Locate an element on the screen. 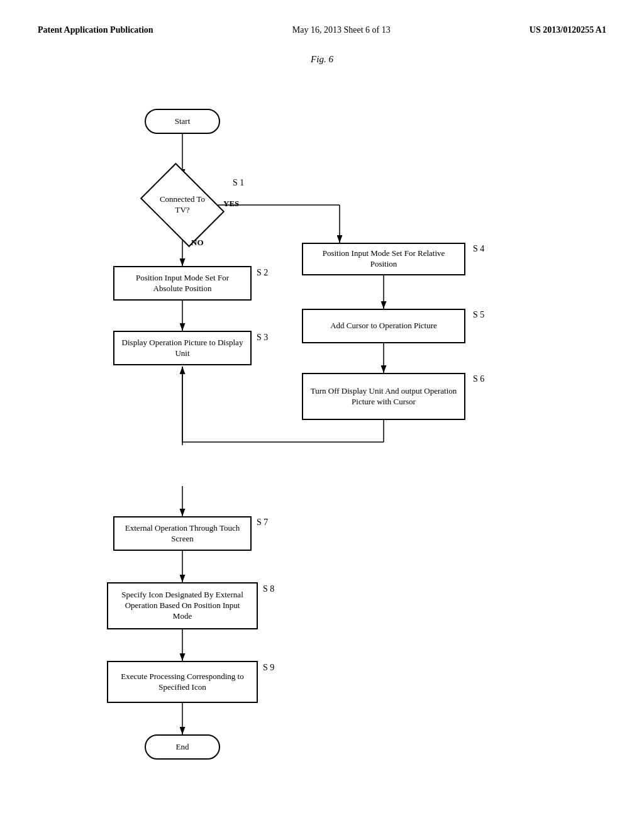  s9-process: Execute Processing Corresponding to Spec… is located at coordinates (182, 682).